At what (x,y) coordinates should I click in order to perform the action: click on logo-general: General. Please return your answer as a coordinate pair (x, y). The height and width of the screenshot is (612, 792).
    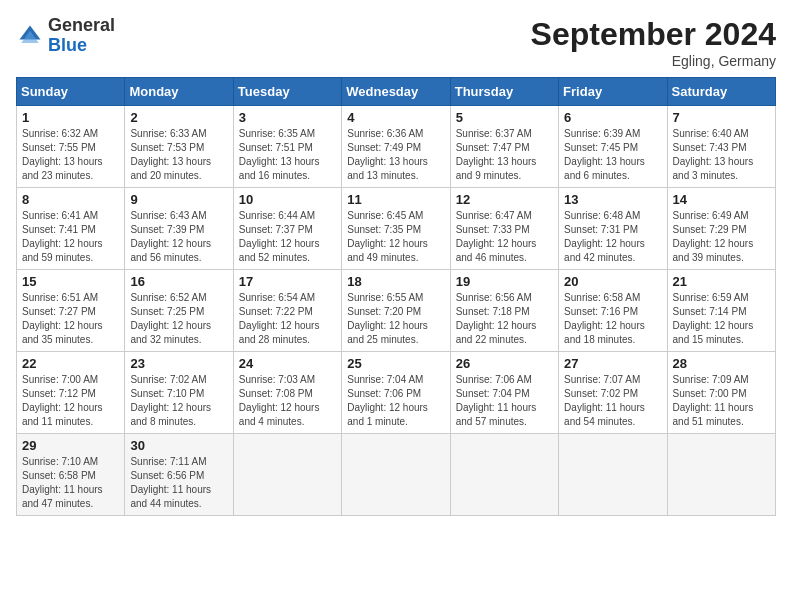
    Looking at the image, I should click on (82, 25).